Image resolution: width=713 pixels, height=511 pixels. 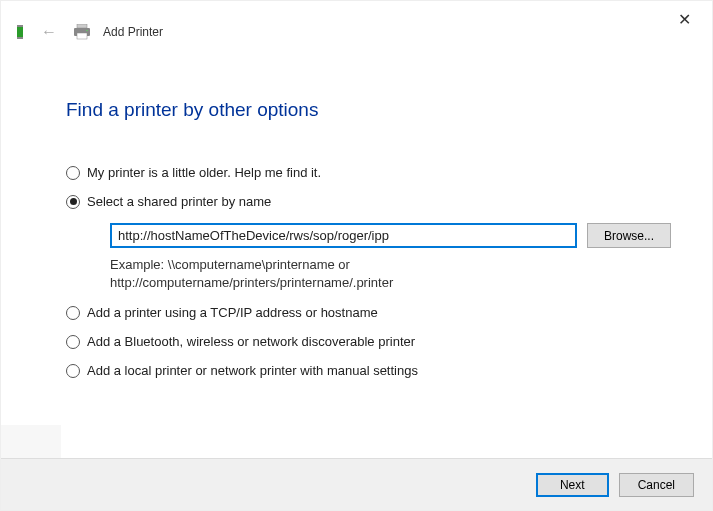 I want to click on close-icon: ✕, so click(x=684, y=20).